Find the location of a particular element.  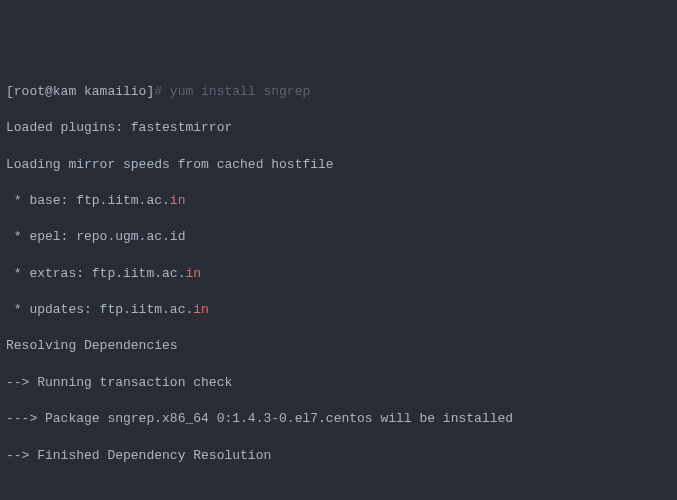

output-loaded-plugins: Loaded plugins: fastestmirror is located at coordinates (338, 128).